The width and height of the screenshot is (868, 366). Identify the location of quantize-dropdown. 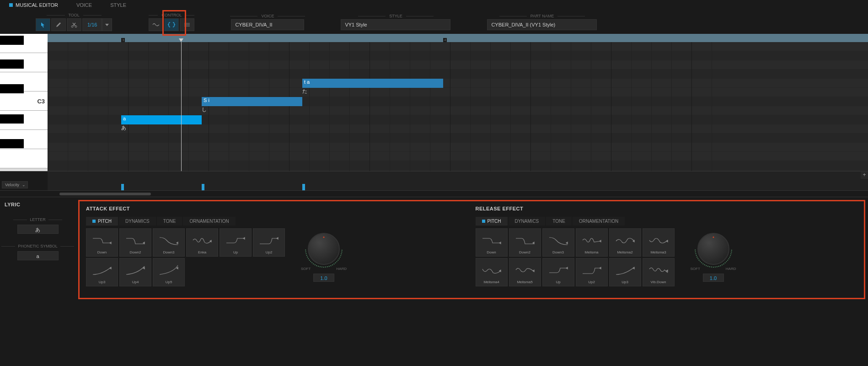
(107, 25).